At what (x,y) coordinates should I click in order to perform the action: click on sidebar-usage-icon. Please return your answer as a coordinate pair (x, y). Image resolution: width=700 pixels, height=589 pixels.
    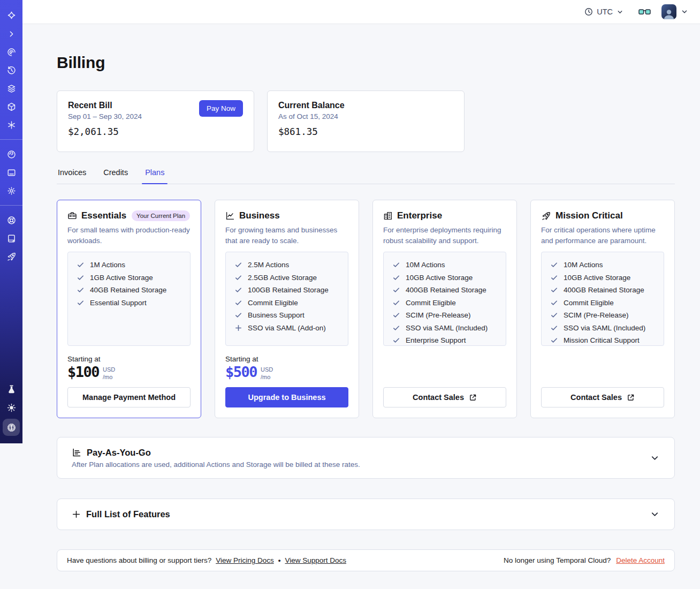
    Looking at the image, I should click on (11, 154).